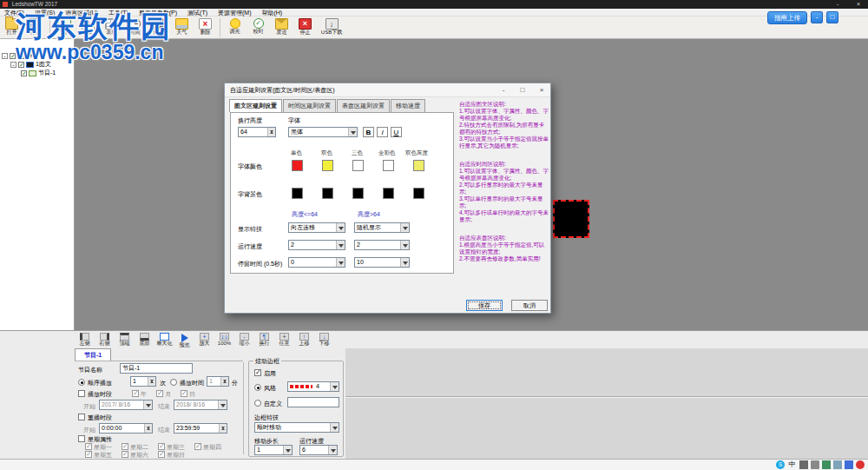 This screenshot has height=470, width=868. Describe the element at coordinates (143, 381) in the screenshot. I see `order-play-stepper: 1` at that location.